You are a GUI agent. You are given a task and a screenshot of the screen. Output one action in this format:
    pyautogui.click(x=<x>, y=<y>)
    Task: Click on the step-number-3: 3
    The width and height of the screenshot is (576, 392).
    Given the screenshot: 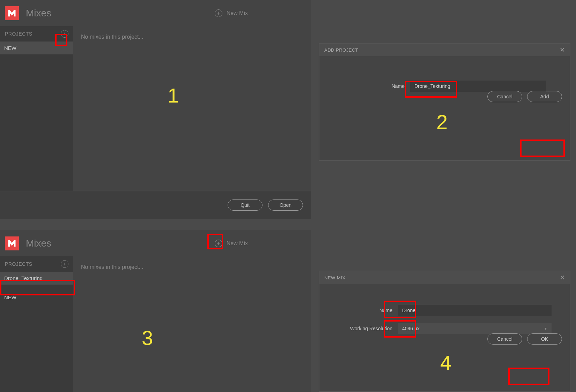 What is the action you would take?
    pyautogui.click(x=147, y=338)
    